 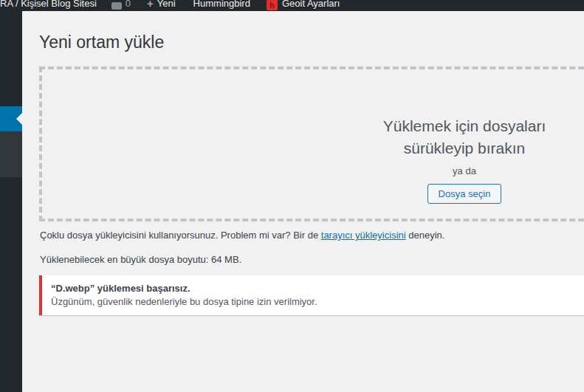 What do you see at coordinates (363, 235) in the screenshot?
I see `browser-uploader-link: tarayıcı yükleyicisini` at bounding box center [363, 235].